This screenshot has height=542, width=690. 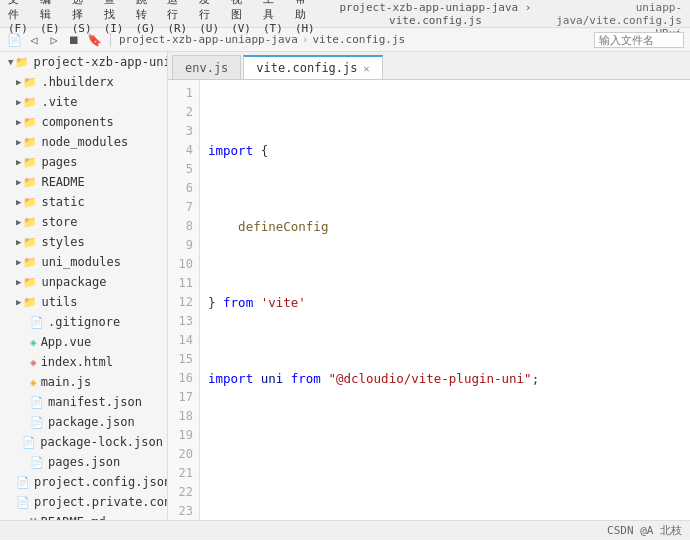 What do you see at coordinates (84, 62) in the screenshot?
I see `sidebar-root: ▼ 📁 project-xzb-app-uniapp-java` at bounding box center [84, 62].